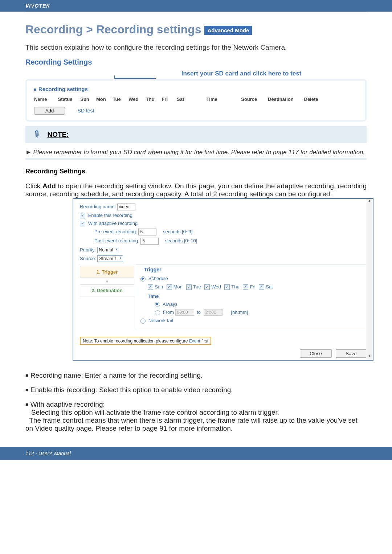 This screenshot has width=392, height=554. Describe the element at coordinates (102, 99) in the screenshot. I see `col-mon: Mon` at that location.